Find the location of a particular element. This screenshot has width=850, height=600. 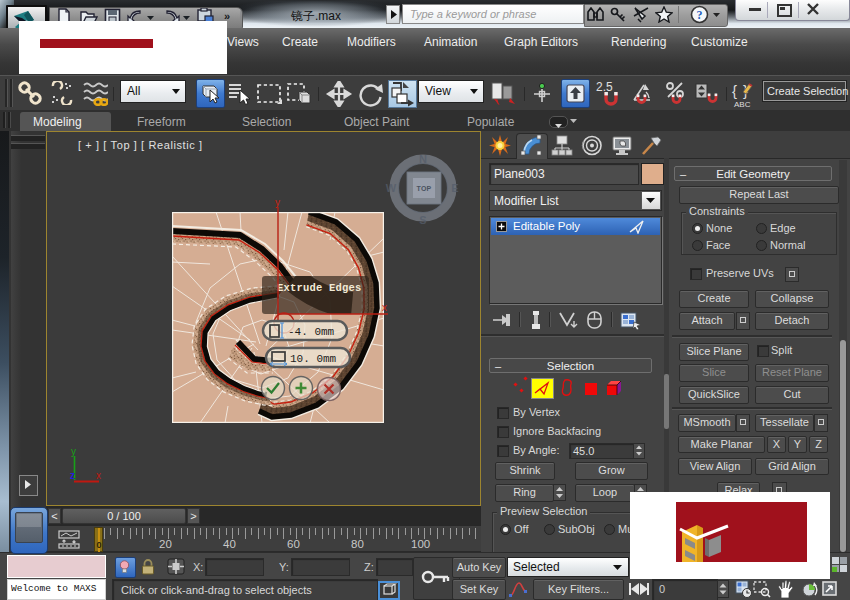

svg-text: TOP is located at coordinates (424, 188).